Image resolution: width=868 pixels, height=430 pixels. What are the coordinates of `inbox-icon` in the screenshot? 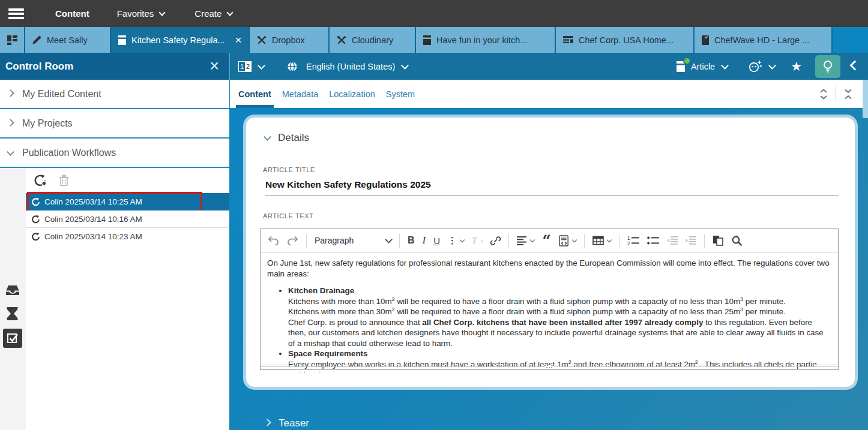 It's located at (13, 290).